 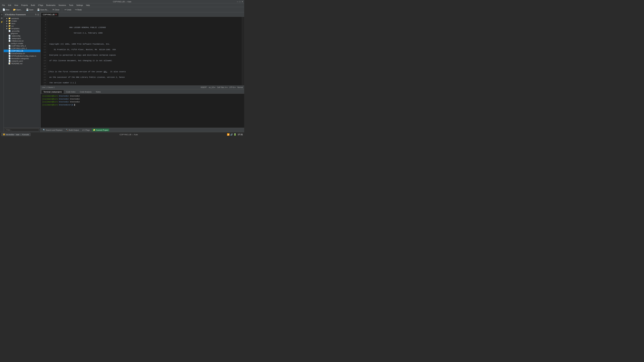 What do you see at coordinates (86, 92) in the screenshot?
I see `tab-code-analysis: Code Analysis` at bounding box center [86, 92].